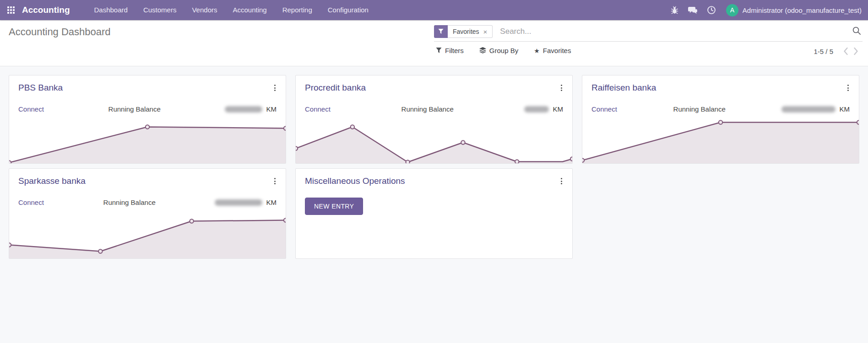 This screenshot has height=343, width=868. What do you see at coordinates (470, 32) in the screenshot?
I see `facet-body: Favorites ×` at bounding box center [470, 32].